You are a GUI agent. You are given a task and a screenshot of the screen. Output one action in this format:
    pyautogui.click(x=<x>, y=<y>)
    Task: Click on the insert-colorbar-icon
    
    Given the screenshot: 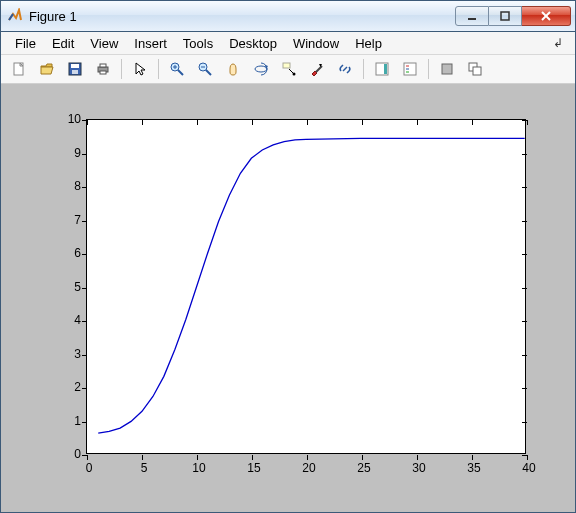 What is the action you would take?
    pyautogui.click(x=382, y=69)
    